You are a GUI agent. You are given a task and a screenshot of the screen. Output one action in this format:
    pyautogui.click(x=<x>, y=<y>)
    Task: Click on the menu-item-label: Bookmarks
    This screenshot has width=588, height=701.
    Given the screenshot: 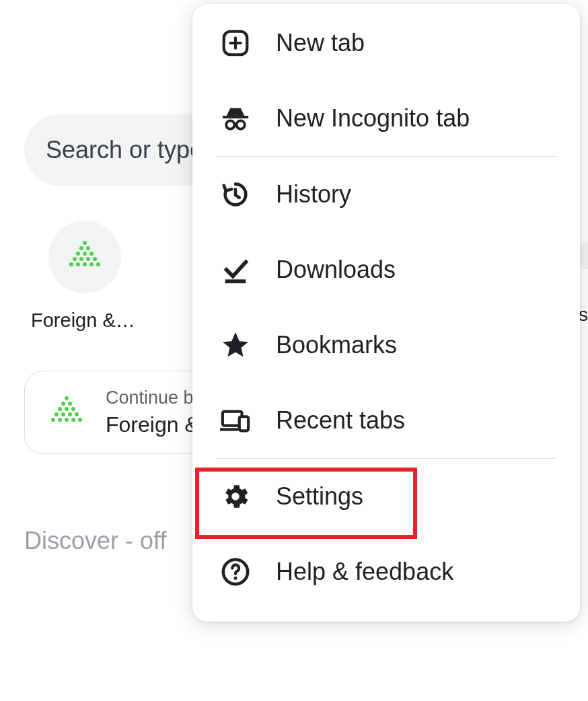 What is the action you would take?
    pyautogui.click(x=336, y=345)
    